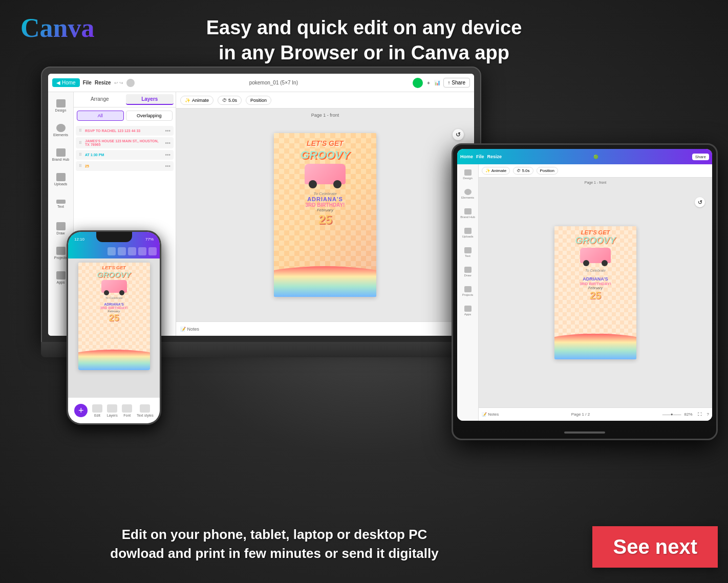 The width and height of the screenshot is (728, 583). I want to click on tablet-brand-sidebar: Brand Hub, so click(468, 213).